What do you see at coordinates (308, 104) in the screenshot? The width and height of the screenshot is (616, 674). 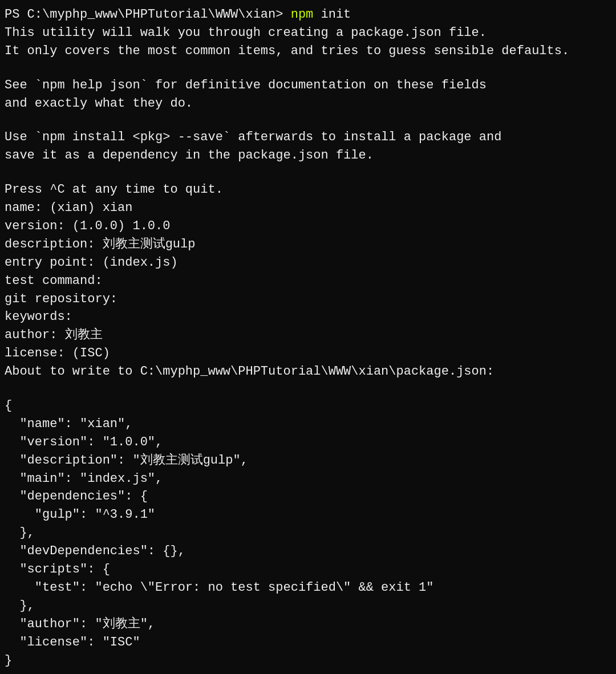 I see `terminal-line-5: and exactly what they do.` at bounding box center [308, 104].